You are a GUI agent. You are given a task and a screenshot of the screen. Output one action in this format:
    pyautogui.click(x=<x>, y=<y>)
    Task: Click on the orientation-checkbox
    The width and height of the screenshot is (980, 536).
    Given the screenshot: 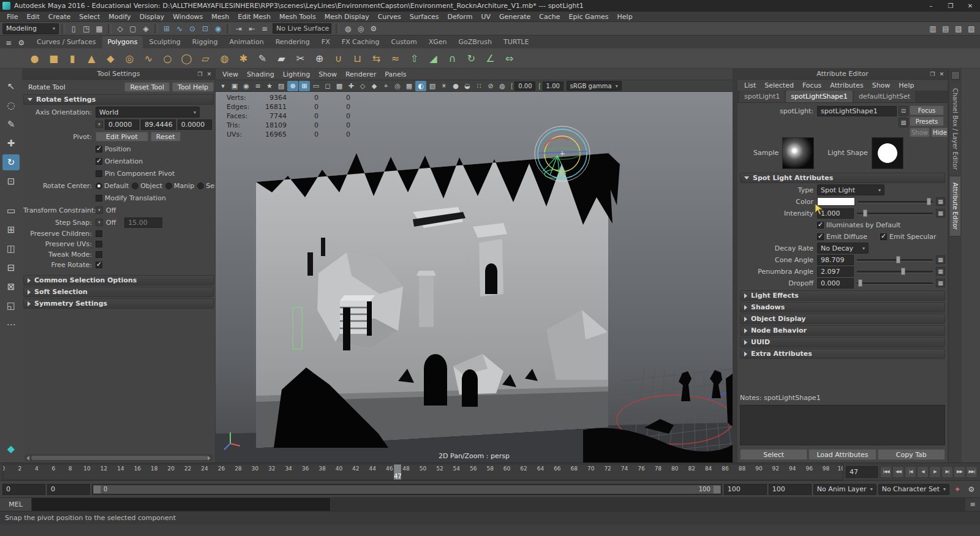 What is the action you would take?
    pyautogui.click(x=99, y=162)
    